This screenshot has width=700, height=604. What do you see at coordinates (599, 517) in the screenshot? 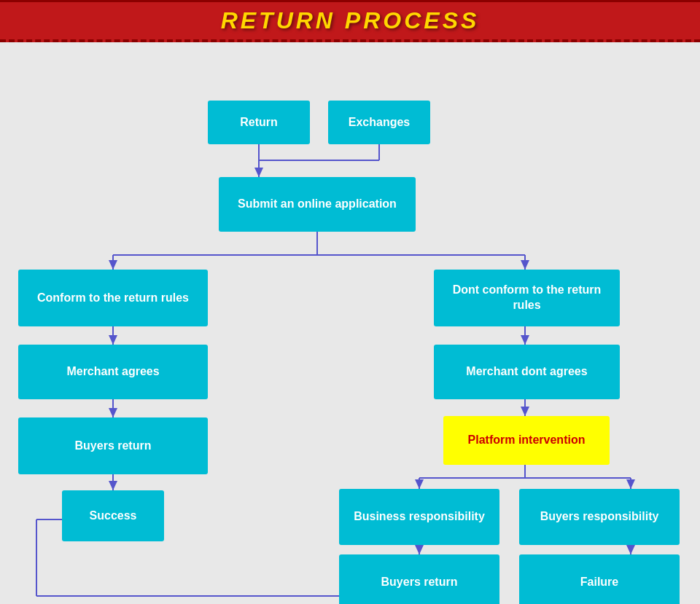
I see `buyers-responsibility-box: Buyers responsibility` at bounding box center [599, 517].